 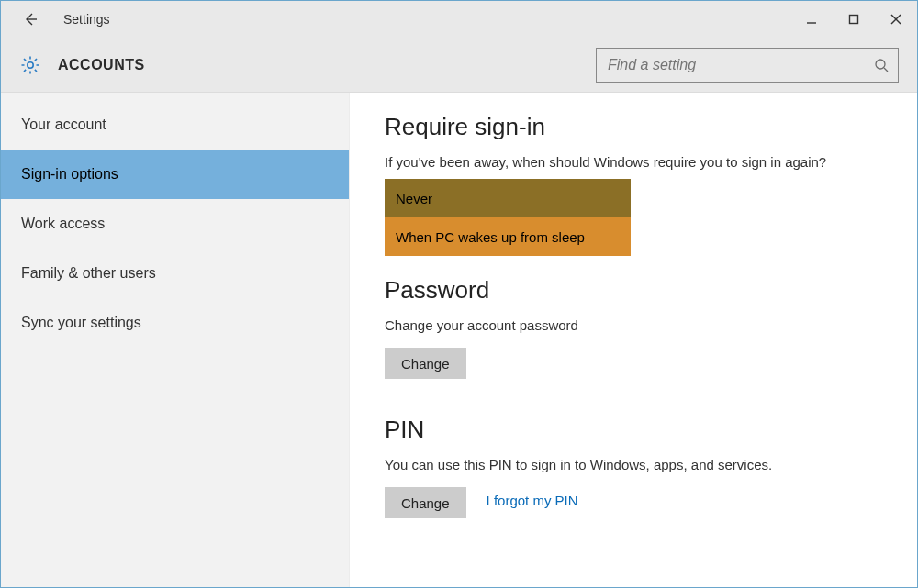 I want to click on sidebar-item-sign-in-options: Sign-in options, so click(x=174, y=174).